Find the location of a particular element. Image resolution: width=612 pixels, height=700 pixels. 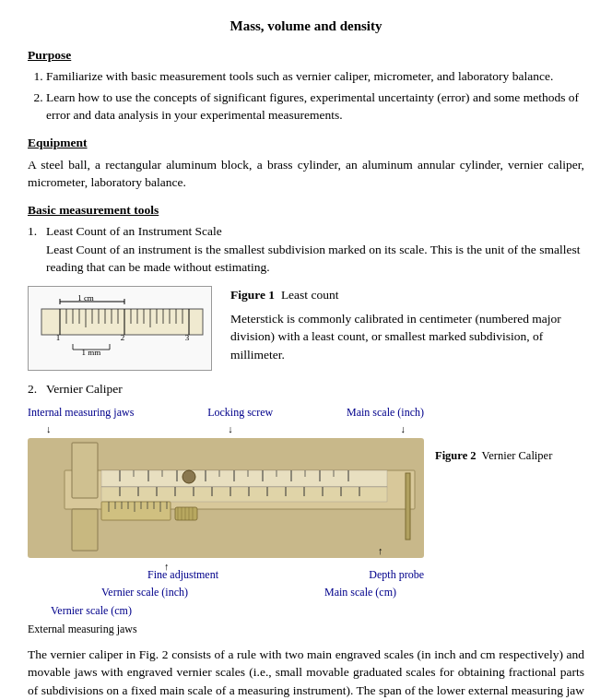

equipment-text: A steel ball, a rectangular aluminum blo… is located at coordinates (306, 173).